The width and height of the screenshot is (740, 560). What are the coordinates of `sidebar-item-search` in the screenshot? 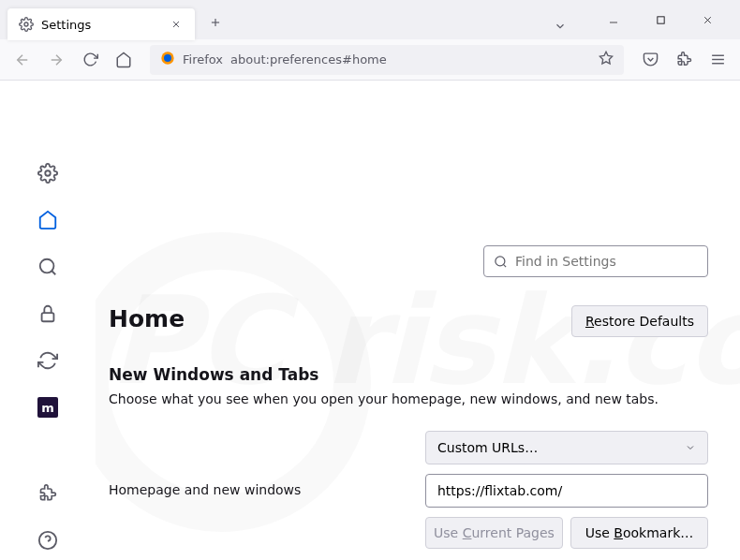 It's located at (48, 267).